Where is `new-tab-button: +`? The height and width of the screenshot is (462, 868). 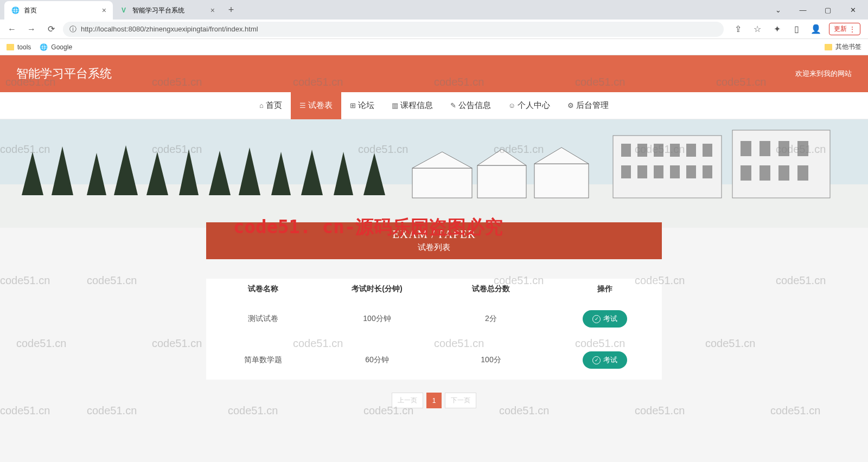 new-tab-button: + is located at coordinates (231, 10).